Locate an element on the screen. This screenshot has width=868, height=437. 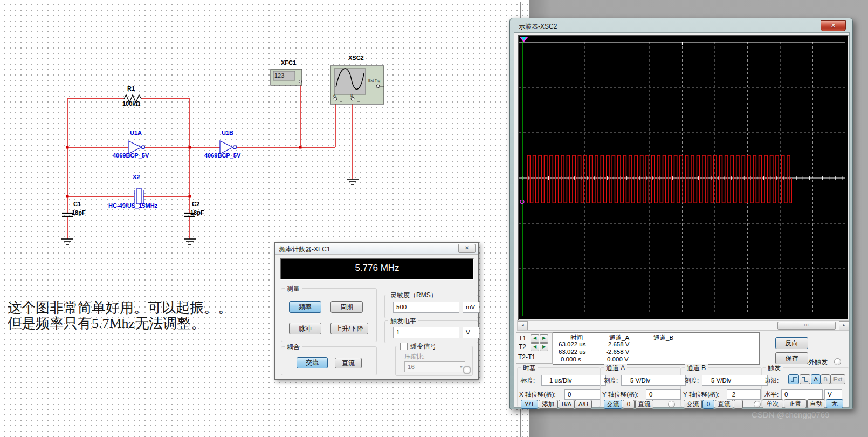
trigger-legend: 触发 is located at coordinates (774, 368).